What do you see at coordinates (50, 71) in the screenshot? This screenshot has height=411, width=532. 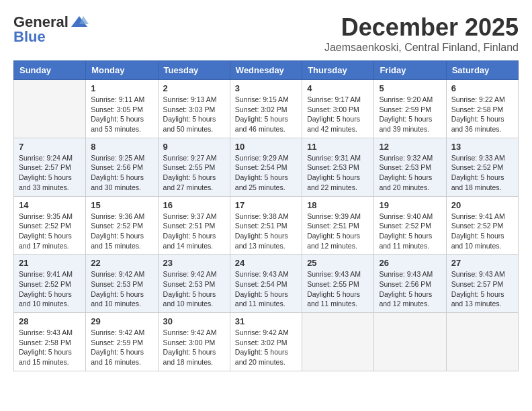 I see `weekday-header-sunday: Sunday` at bounding box center [50, 71].